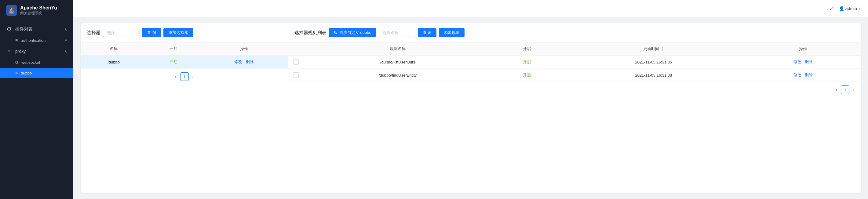  I want to click on selector-query-button: 查 询, so click(152, 33).